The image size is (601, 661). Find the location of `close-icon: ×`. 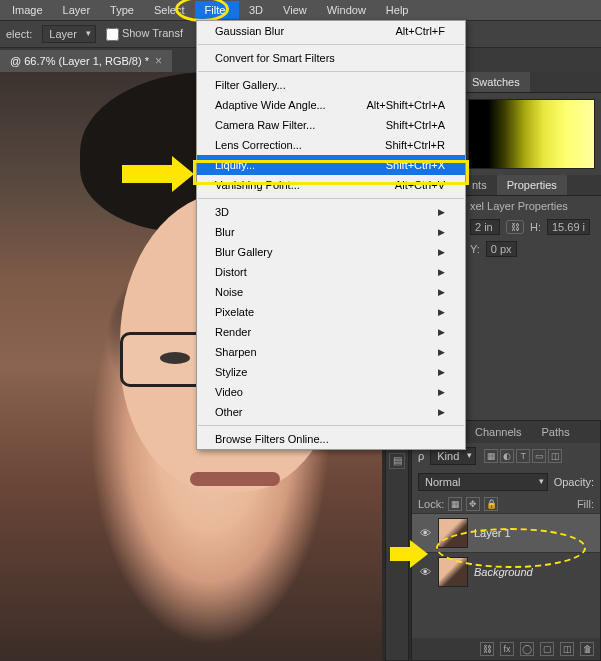

close-icon: × is located at coordinates (158, 61).